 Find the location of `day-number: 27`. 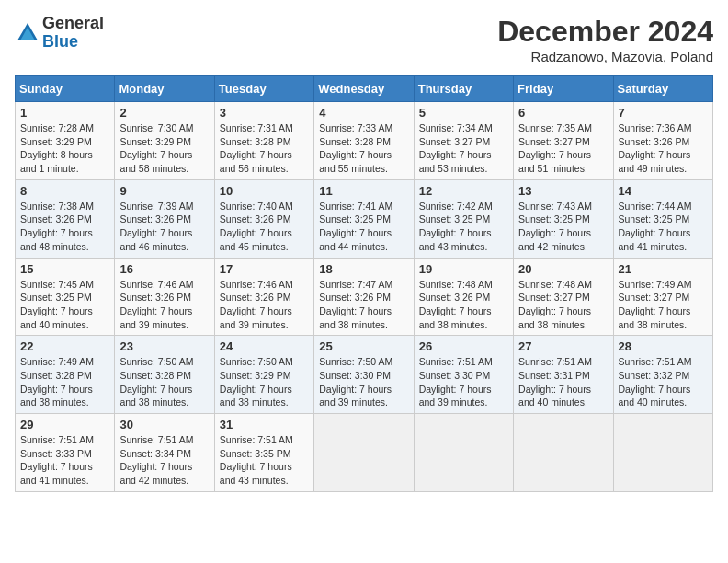

day-number: 27 is located at coordinates (563, 346).